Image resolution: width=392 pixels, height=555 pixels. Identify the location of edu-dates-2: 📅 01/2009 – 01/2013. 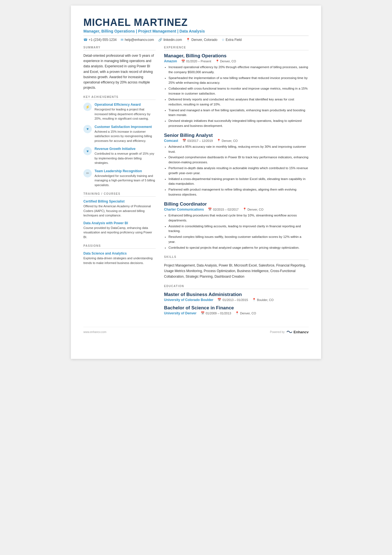
(216, 313).